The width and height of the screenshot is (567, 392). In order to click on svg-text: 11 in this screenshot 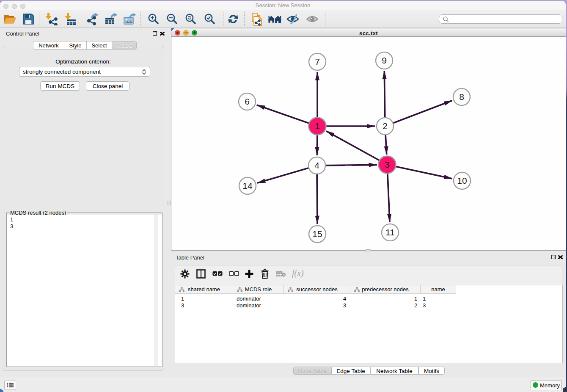, I will do `click(390, 232)`.